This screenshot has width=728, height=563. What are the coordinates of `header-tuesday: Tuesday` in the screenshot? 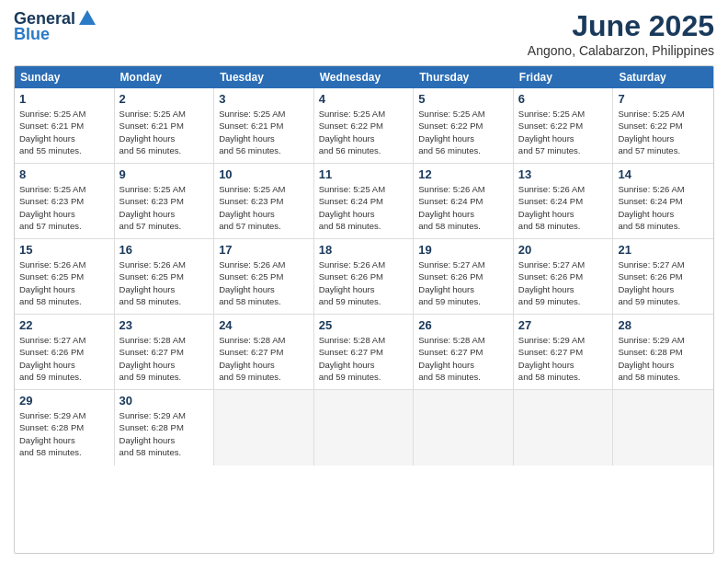 It's located at (265, 77).